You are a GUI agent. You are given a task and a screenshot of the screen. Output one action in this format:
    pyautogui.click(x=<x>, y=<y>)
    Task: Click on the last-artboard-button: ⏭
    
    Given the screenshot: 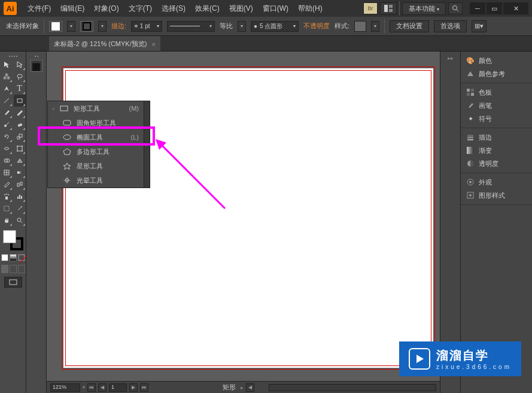 What is the action you would take?
    pyautogui.click(x=144, y=388)
    